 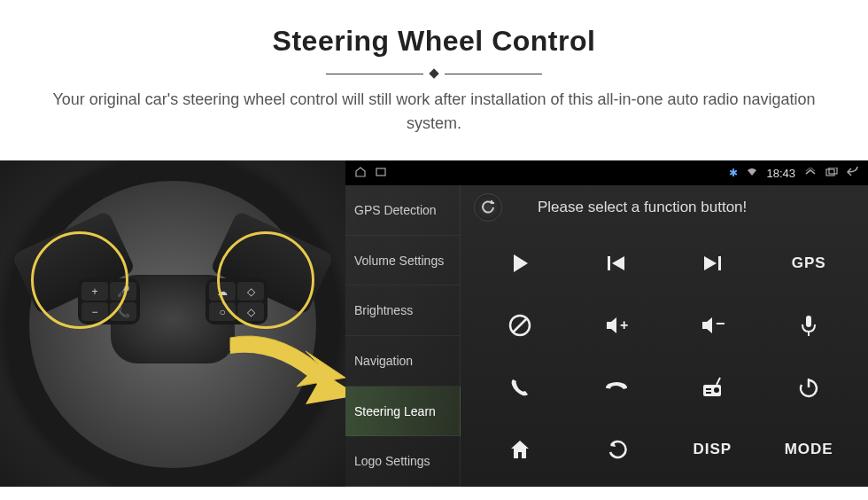 I want to click on power-button, so click(x=809, y=387).